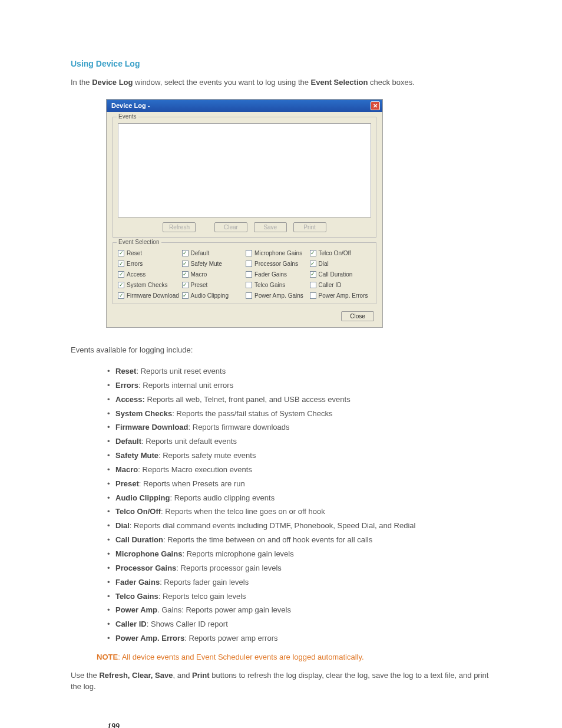  Describe the element at coordinates (213, 264) in the screenshot. I see `checkbox-safety-mute: ✓Safety Mute` at that location.